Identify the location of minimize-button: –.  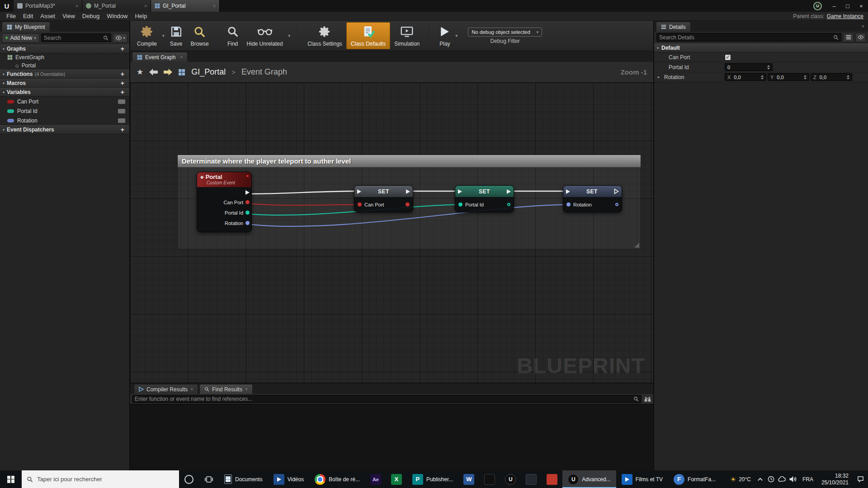
(834, 6).